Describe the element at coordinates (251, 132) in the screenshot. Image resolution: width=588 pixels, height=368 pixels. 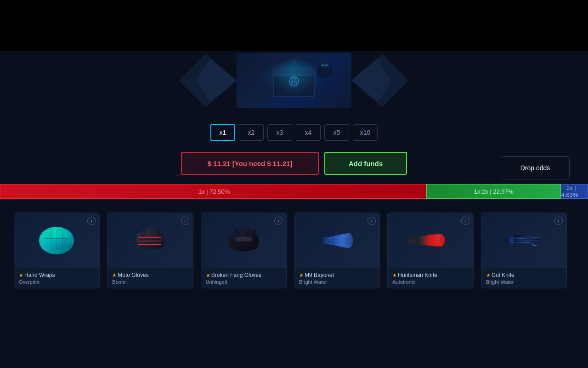
I see `qty-btn-x2: x2` at that location.